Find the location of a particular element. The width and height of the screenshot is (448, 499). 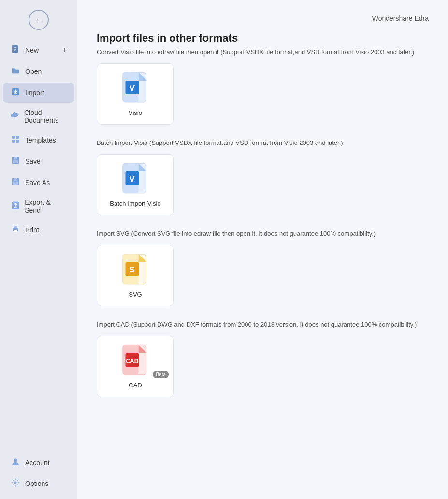

batch-visio-description: Batch Import Visio (Support VSDX file fo… is located at coordinates (263, 143).